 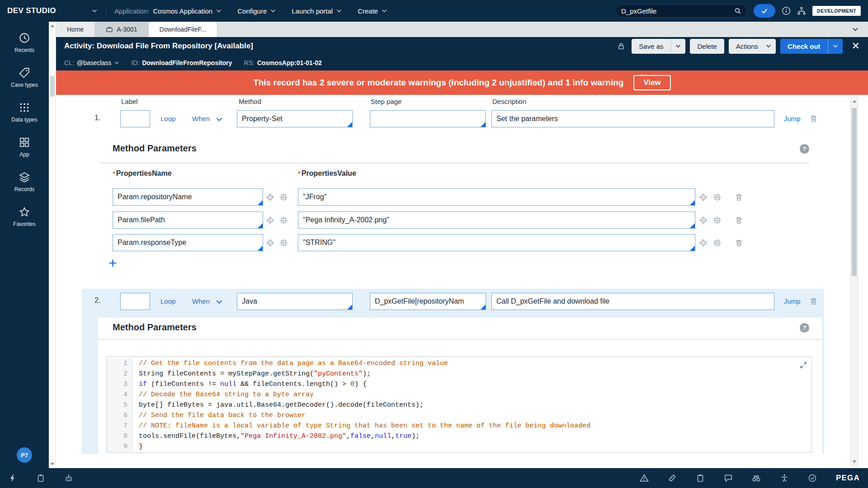 I want to click on save-as-chevron-icon, so click(x=678, y=46).